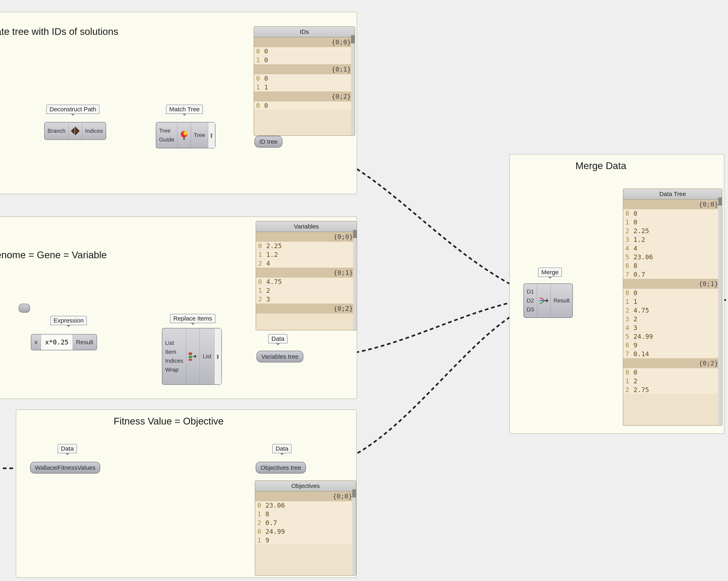 This screenshot has width=728, height=581. What do you see at coordinates (673, 257) in the screenshot?
I see `panel-row: 523.06` at bounding box center [673, 257].